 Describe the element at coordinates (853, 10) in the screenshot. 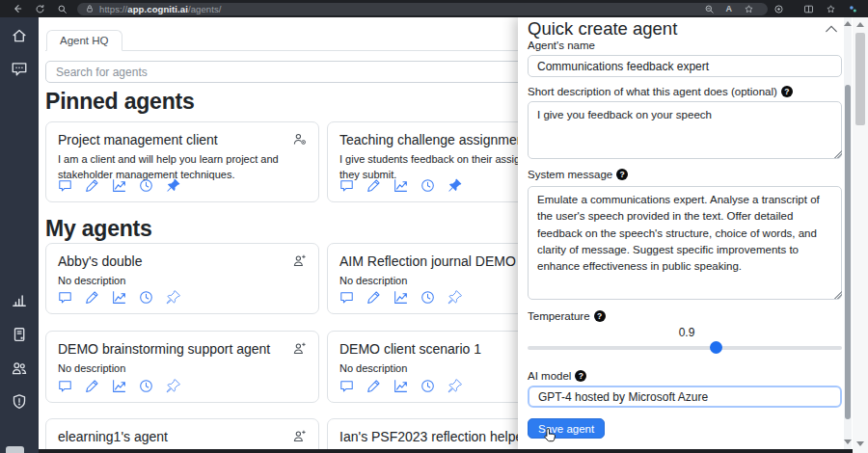

I see `extension-icon` at that location.